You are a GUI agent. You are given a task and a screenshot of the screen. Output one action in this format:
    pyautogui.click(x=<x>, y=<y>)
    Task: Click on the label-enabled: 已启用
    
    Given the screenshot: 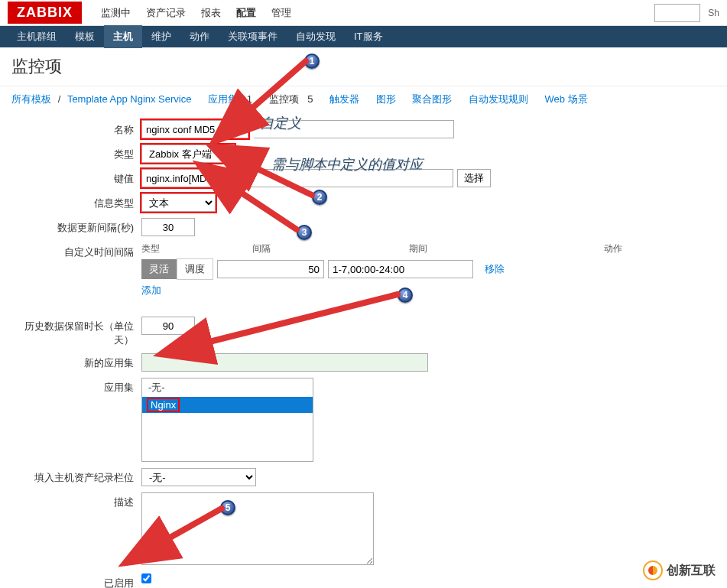 What is the action you would take?
    pyautogui.click(x=76, y=581)
    